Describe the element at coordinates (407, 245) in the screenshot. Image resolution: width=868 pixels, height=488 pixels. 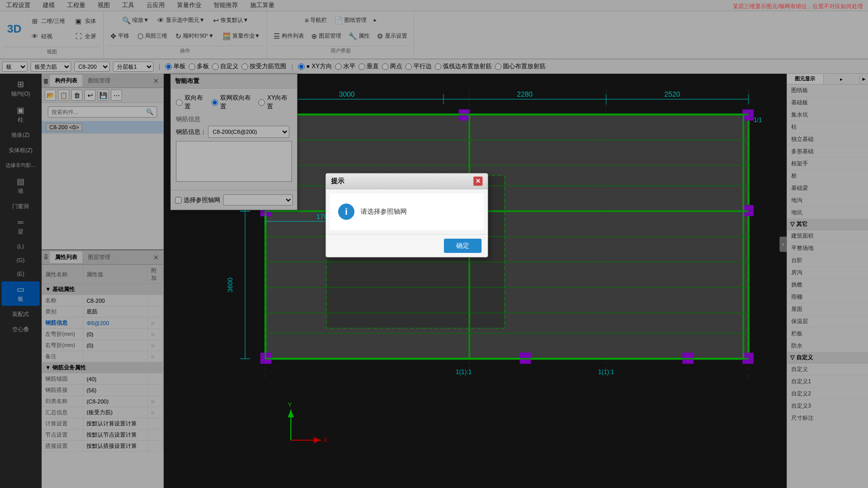
I see `modal-footer: 确定` at that location.